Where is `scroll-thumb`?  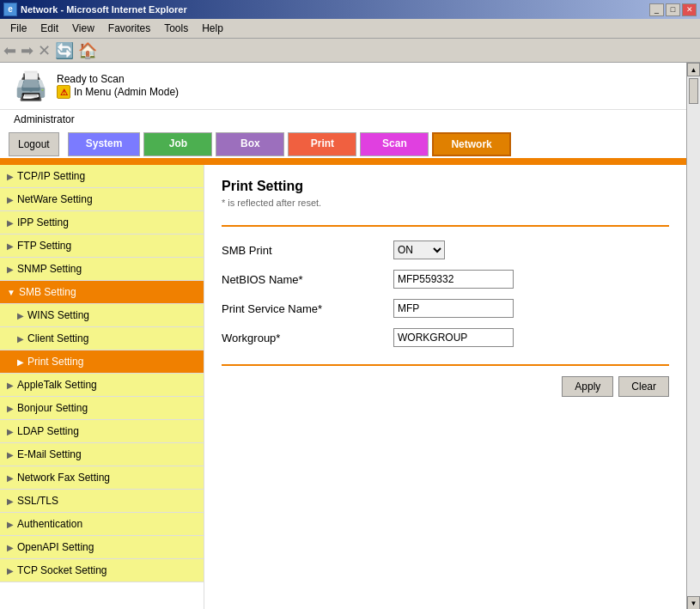
scroll-thumb is located at coordinates (694, 91).